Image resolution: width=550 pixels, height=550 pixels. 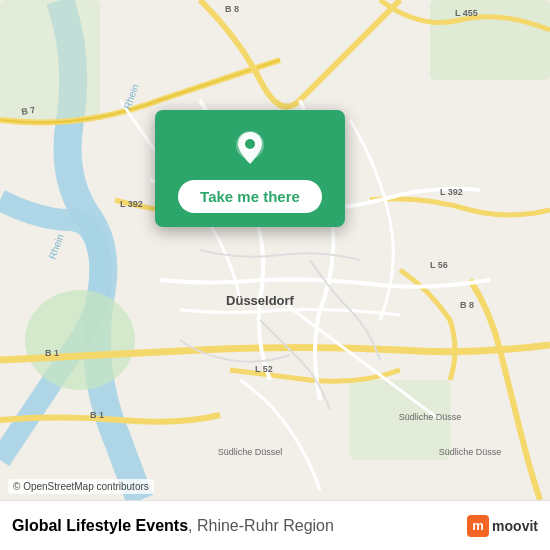 I want to click on location-popup: Take me there, so click(x=250, y=168).